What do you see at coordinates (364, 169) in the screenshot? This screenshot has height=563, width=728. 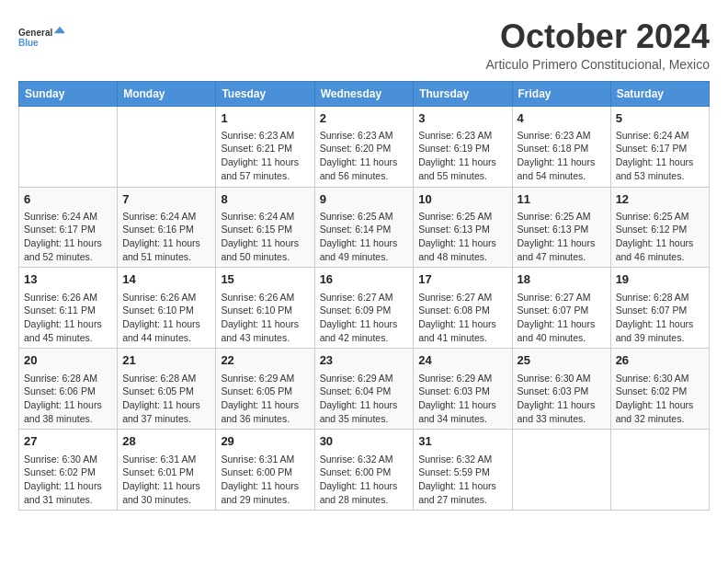 I see `day-info-line: Daylight: 11 hours and 56 minutes.` at bounding box center [364, 169].